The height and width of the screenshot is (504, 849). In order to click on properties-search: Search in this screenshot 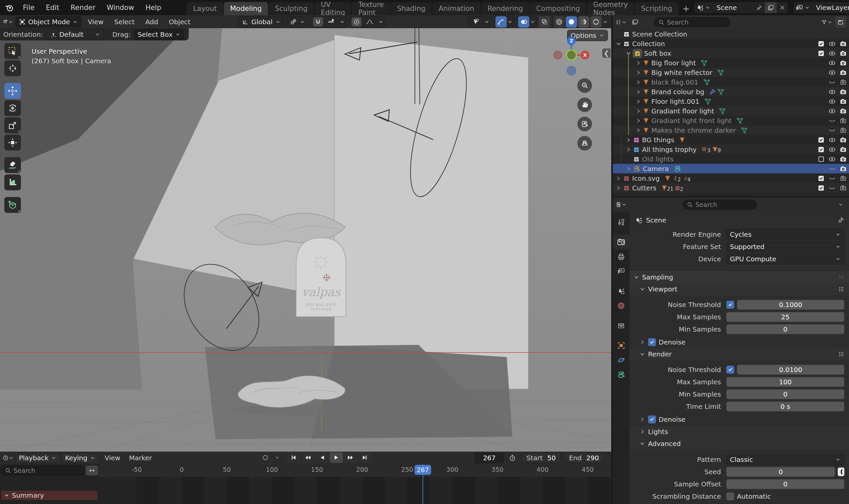, I will do `click(720, 204)`.